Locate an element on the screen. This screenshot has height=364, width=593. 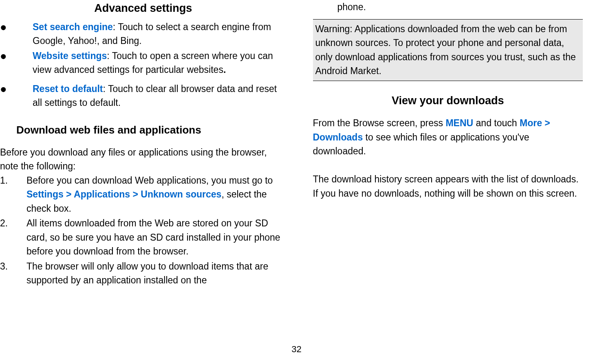
list-number: 2. is located at coordinates (4, 223).